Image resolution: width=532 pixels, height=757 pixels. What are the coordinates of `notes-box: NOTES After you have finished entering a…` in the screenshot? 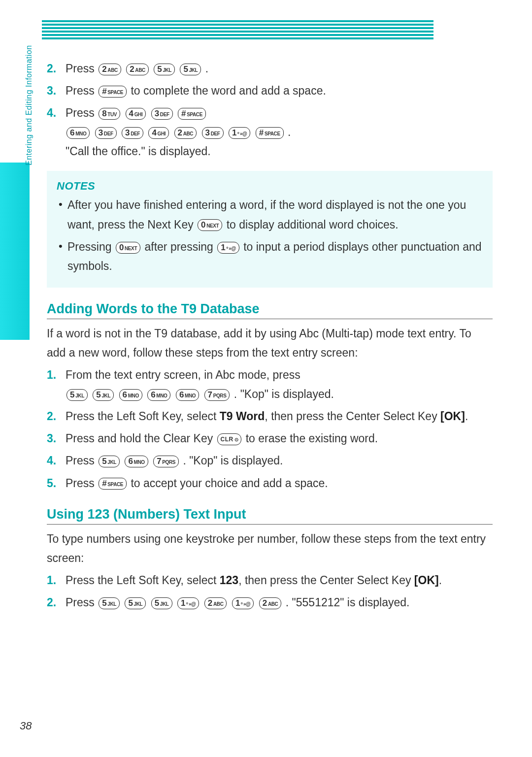 It's located at (270, 229).